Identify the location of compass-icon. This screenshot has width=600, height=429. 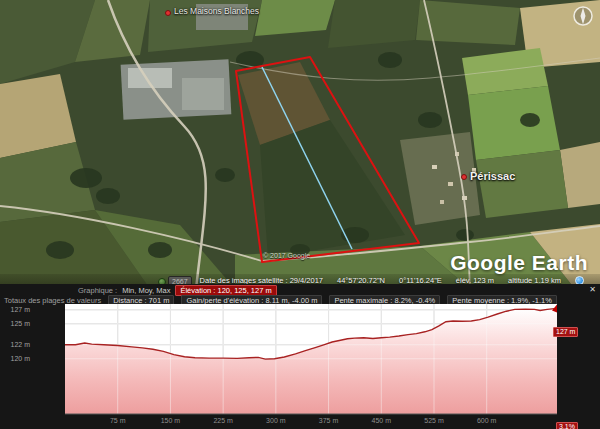
(583, 16).